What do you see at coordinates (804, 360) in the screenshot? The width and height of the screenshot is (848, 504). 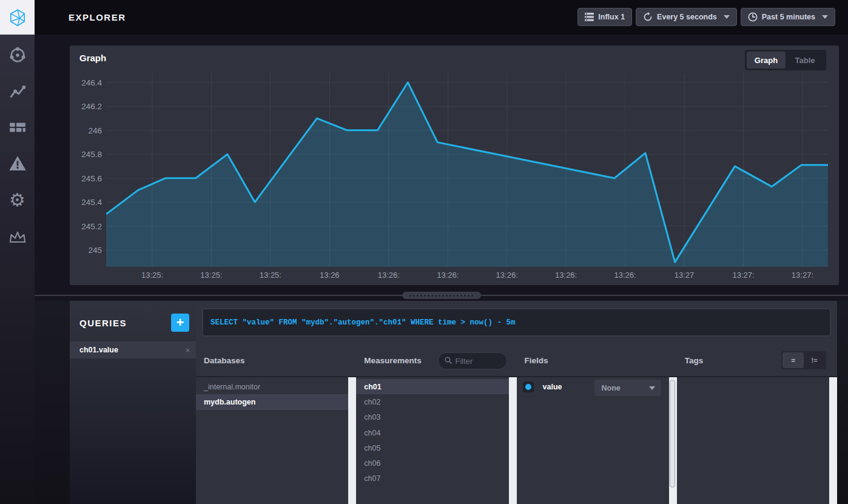 I see `tag-operator-toggle: = !=` at bounding box center [804, 360].